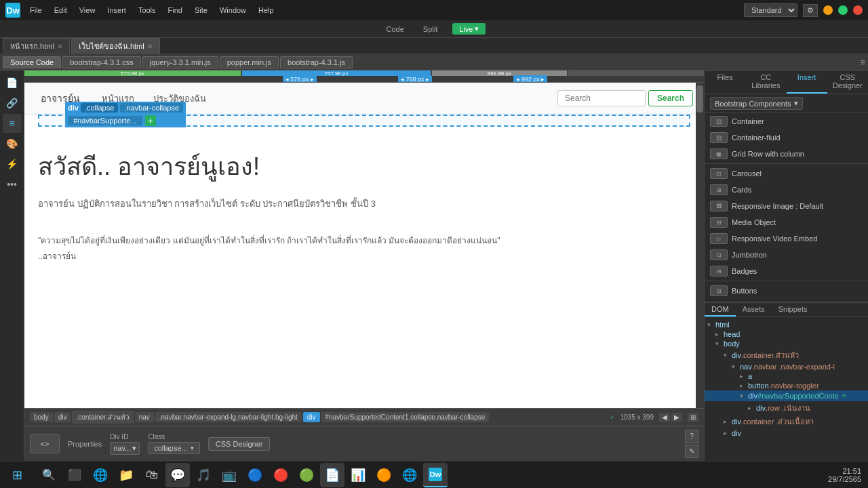  Describe the element at coordinates (787, 291) in the screenshot. I see `component-buttons: ⊟ Buttons` at that location.